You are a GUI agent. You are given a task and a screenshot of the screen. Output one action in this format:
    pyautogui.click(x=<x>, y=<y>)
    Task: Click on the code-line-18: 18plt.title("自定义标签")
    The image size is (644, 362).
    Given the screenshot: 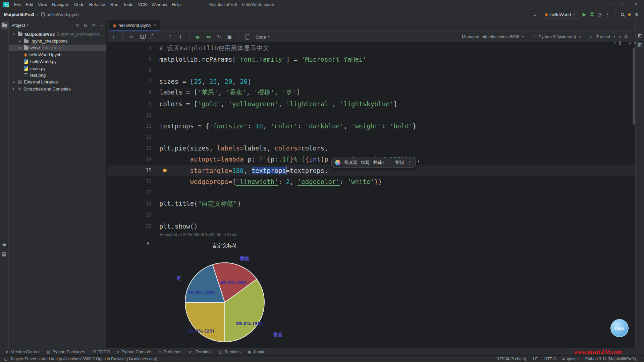 What is the action you would take?
    pyautogui.click(x=371, y=204)
    